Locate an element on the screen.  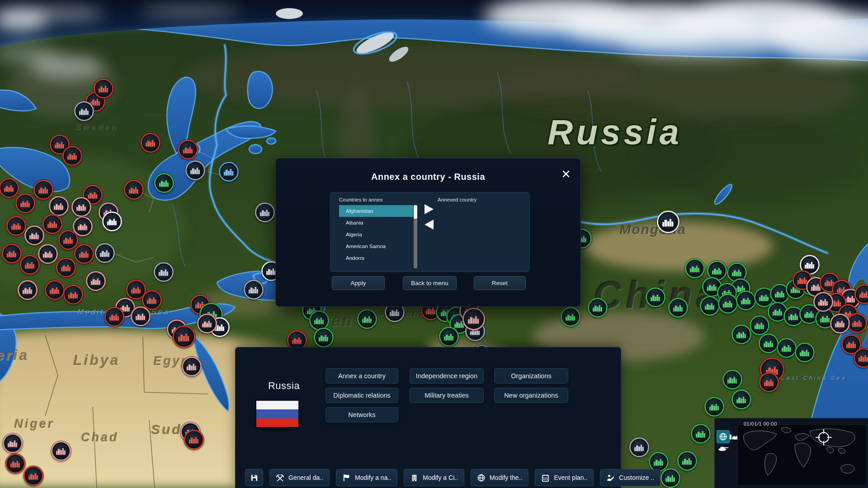
move-right-button is located at coordinates (429, 209).